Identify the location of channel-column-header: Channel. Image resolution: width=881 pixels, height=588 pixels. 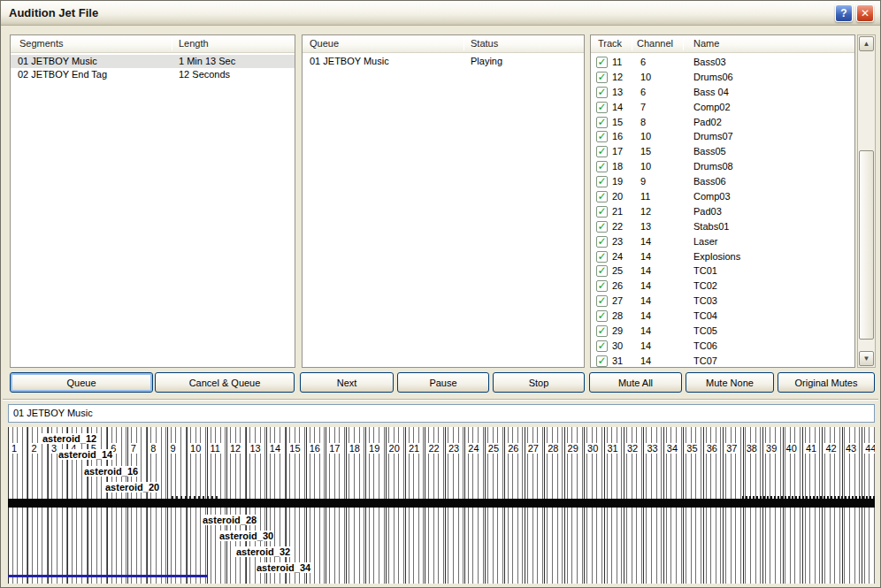
(655, 43).